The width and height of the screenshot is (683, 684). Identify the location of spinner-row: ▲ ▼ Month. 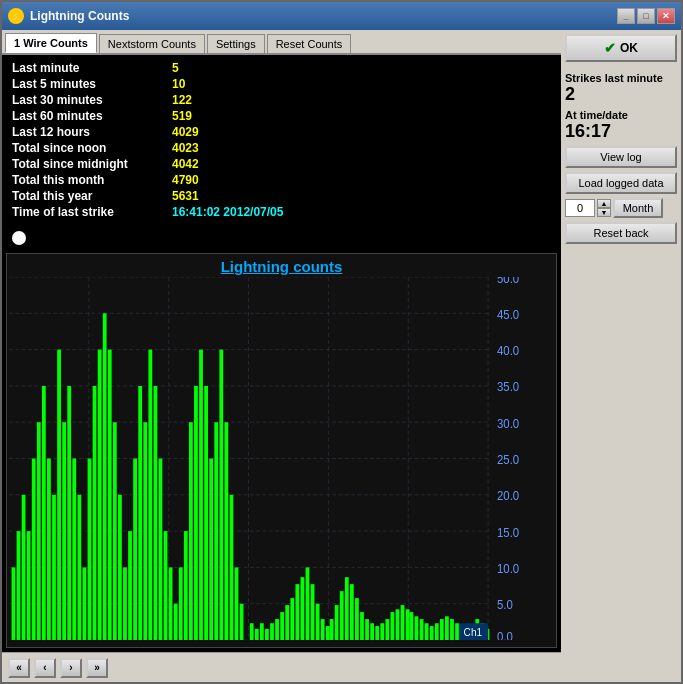
(621, 208).